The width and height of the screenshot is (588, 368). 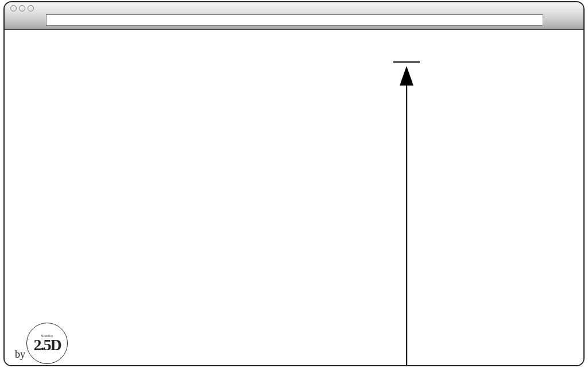 I want to click on minimize-icon, so click(x=22, y=8).